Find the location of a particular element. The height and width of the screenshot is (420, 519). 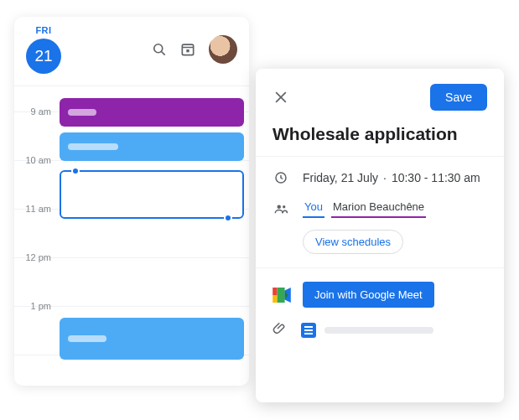

attachment-row is located at coordinates (380, 330).